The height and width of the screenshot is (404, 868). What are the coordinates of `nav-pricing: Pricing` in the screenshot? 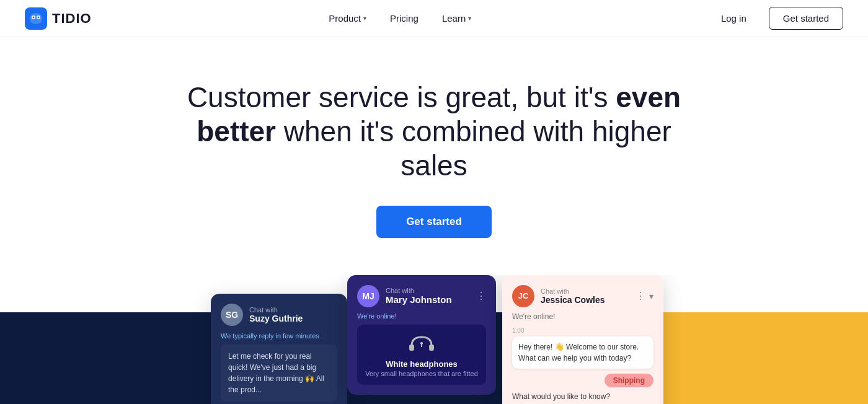 It's located at (404, 19).